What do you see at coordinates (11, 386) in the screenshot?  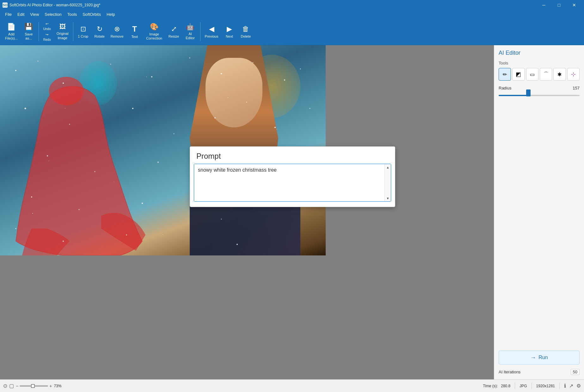 I see `frame-icon: ▢` at bounding box center [11, 386].